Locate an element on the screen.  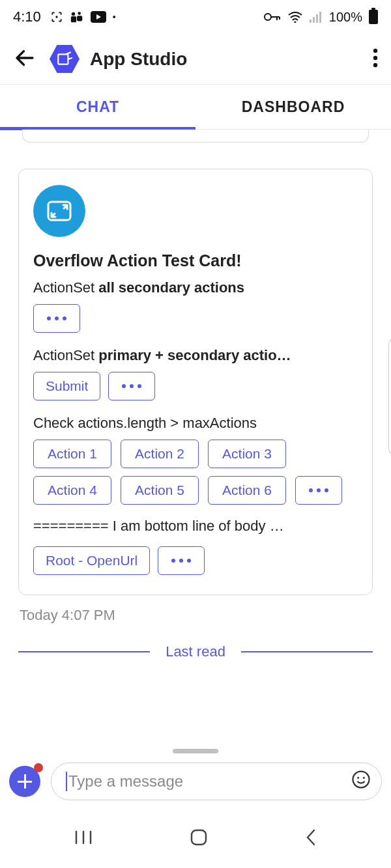
section1-label-bold: all secondary actions is located at coordinates (171, 288).